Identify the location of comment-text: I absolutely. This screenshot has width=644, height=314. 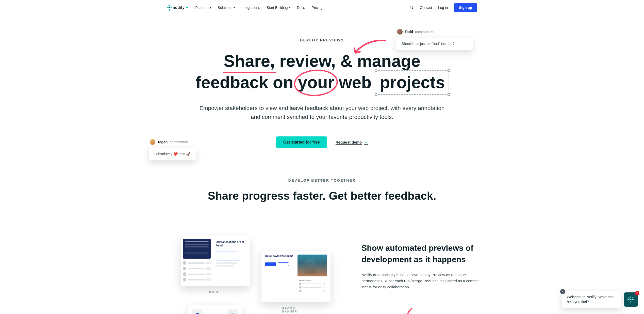
(164, 154).